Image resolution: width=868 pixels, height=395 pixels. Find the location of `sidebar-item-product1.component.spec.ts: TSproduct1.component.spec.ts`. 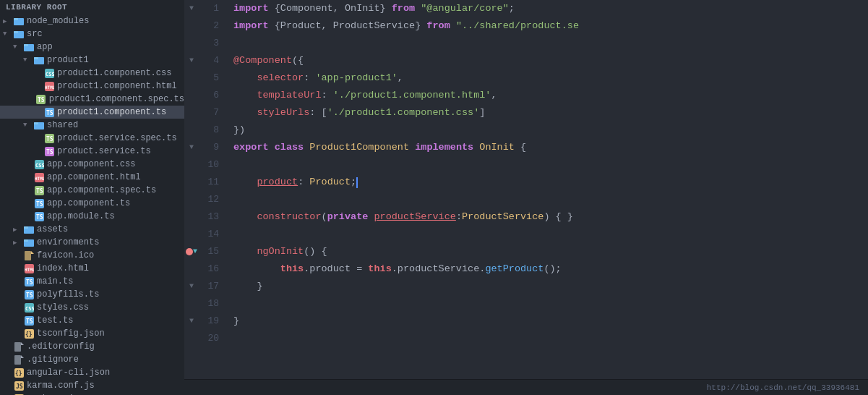

sidebar-item-product1.component.spec.ts: TSproduct1.component.spec.ts is located at coordinates (93, 99).